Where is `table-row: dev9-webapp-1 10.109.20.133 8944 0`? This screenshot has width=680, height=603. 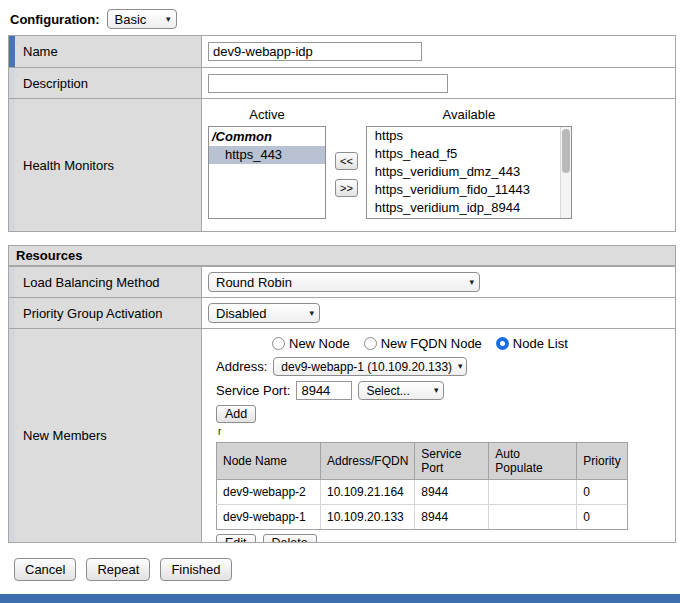
table-row: dev9-webapp-1 10.109.20.133 8944 0 is located at coordinates (422, 518).